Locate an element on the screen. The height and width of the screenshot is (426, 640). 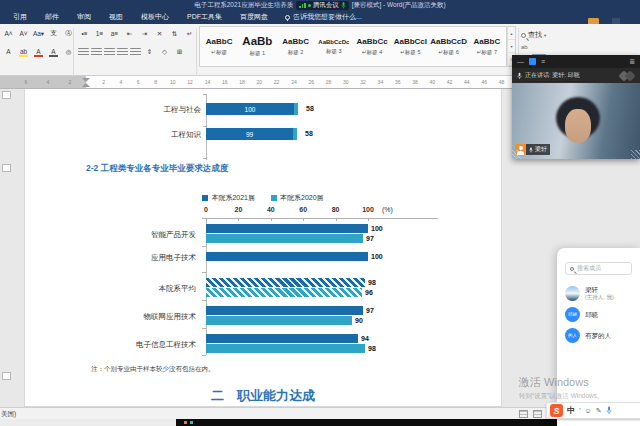
video-thumbnail: 梁轩 is located at coordinates (576, 121).